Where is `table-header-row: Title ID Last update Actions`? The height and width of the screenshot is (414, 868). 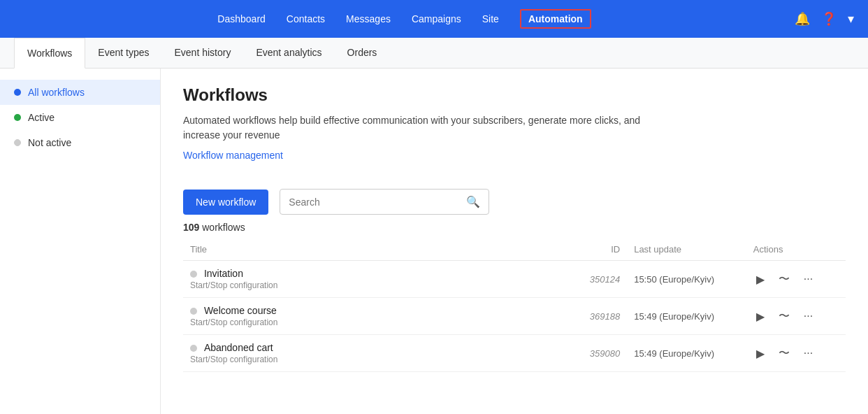 table-header-row: Title ID Last update Actions is located at coordinates (514, 250).